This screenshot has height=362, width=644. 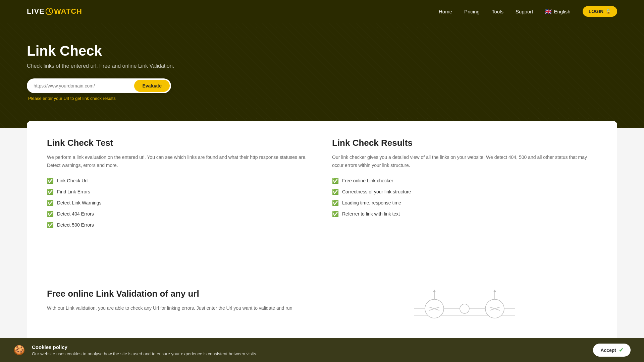 I want to click on feature-label: Referrer to link with link text, so click(x=371, y=214).